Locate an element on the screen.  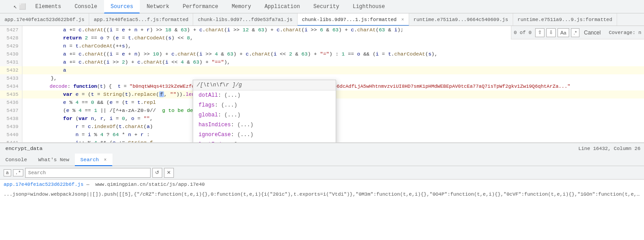
tab-performance: Performance is located at coordinates (201, 7).